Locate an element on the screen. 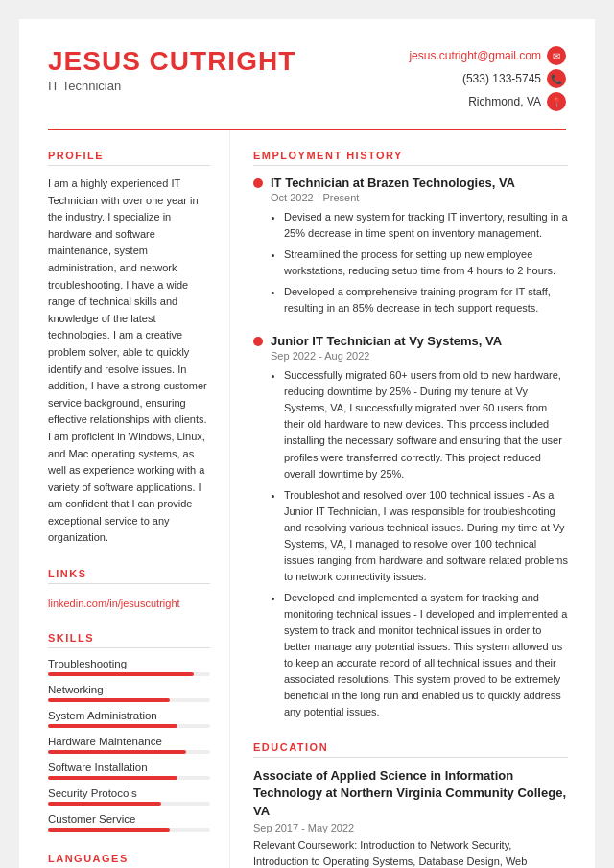  skill-item: Software Installation is located at coordinates (129, 771).